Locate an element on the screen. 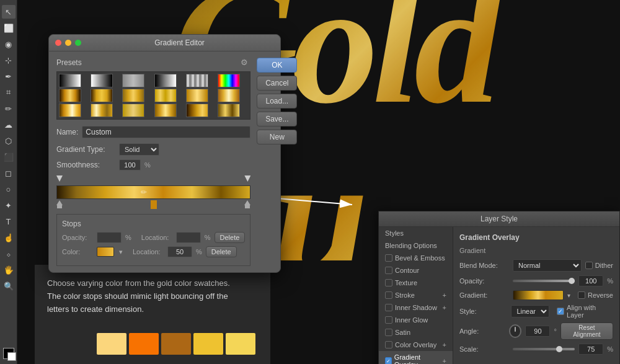 This screenshot has width=620, height=364. close-button is located at coordinates (58, 43).